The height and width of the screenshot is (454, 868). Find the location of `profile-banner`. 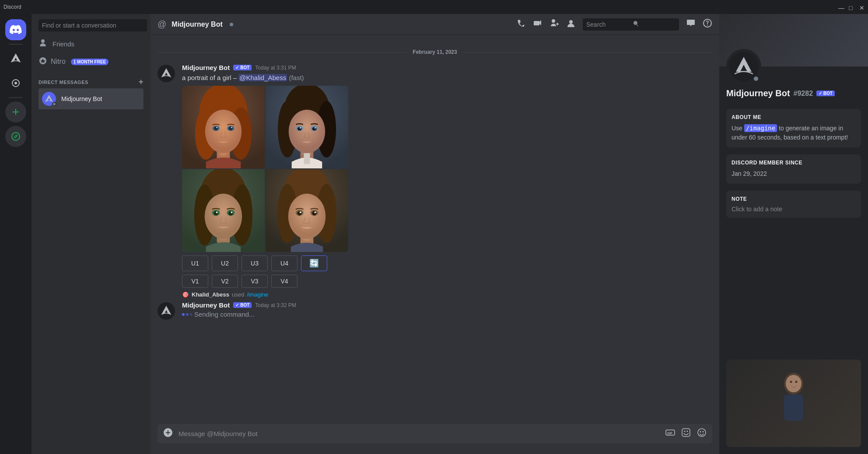

profile-banner is located at coordinates (794, 40).